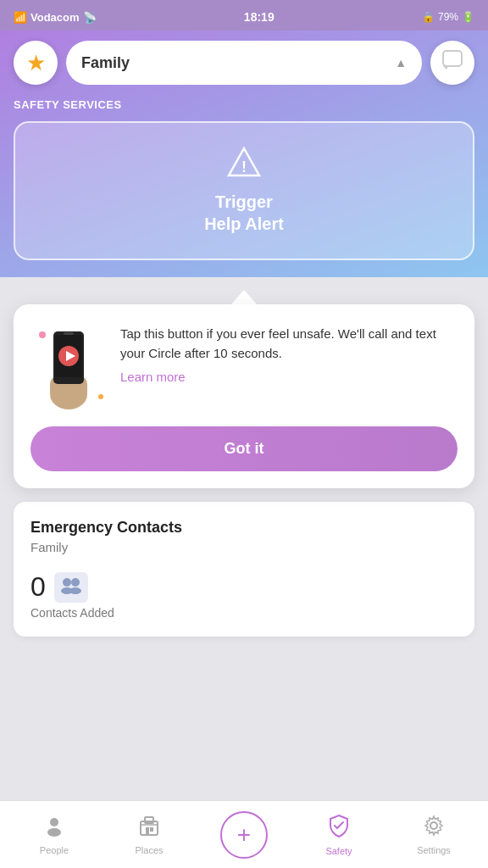 This screenshot has height=868, width=488. I want to click on safety-icon, so click(339, 828).